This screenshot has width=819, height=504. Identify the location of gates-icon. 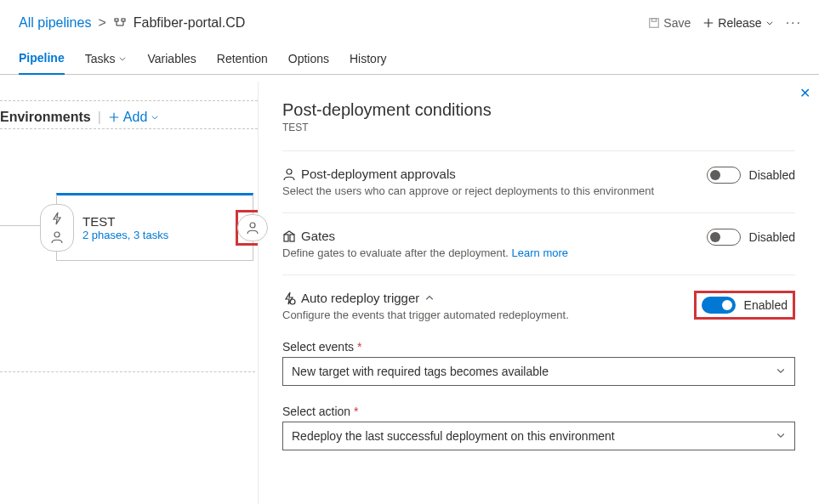
(289, 236).